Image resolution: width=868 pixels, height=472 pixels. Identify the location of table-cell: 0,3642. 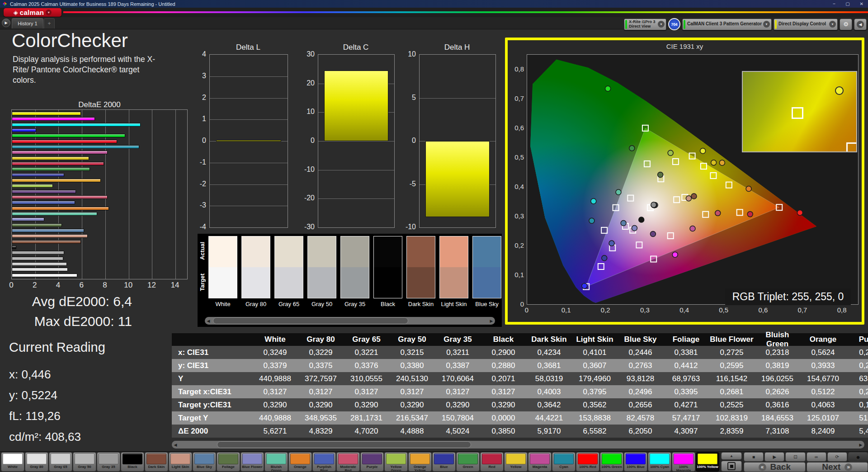
(549, 405).